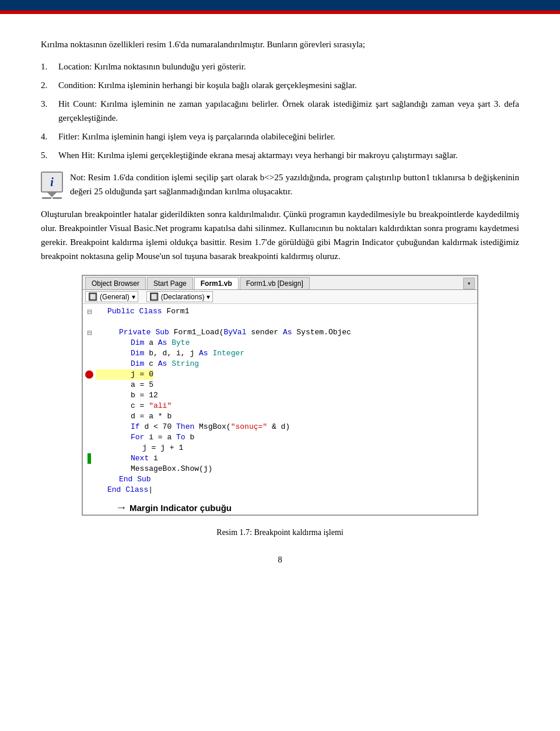 This screenshot has width=560, height=731. What do you see at coordinates (280, 137) in the screenshot?
I see `list-item: 4. Fitler: Kırılma işleminin hangi işlem…` at bounding box center [280, 137].